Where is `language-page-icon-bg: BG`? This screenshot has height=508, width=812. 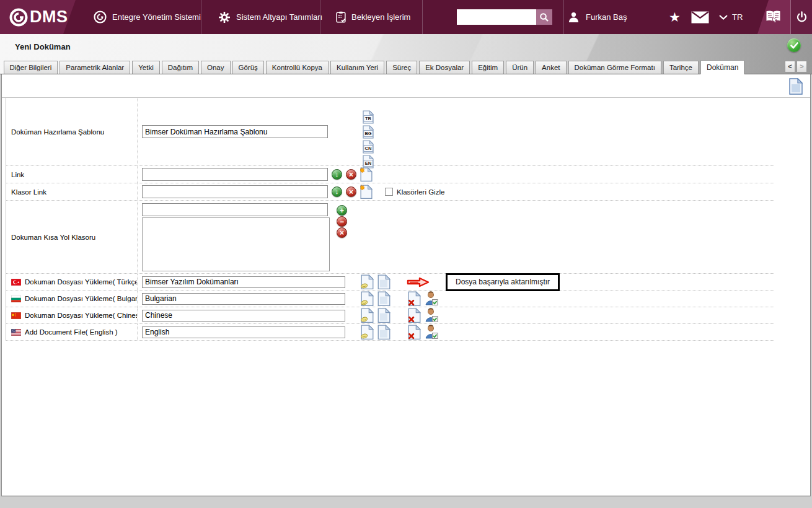 language-page-icon-bg: BG is located at coordinates (368, 132).